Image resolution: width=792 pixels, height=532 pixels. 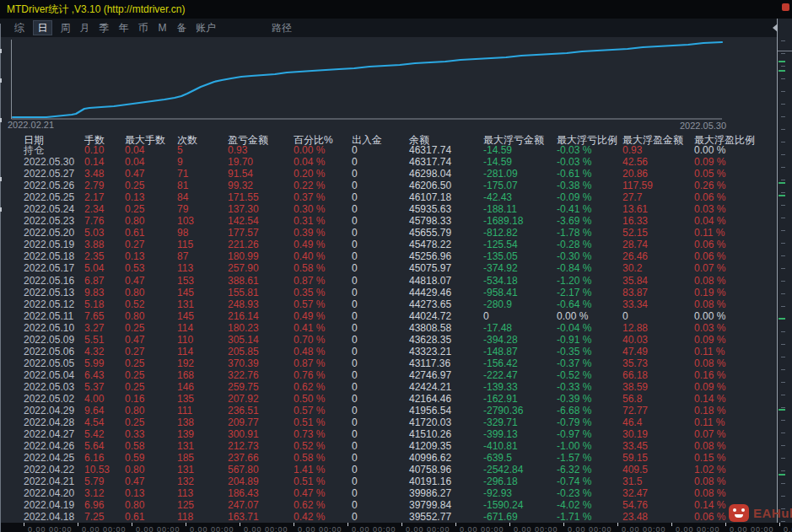 What do you see at coordinates (590, 399) in the screenshot?
I see `cell-max_float_loss_pct: -0.39 %` at bounding box center [590, 399].